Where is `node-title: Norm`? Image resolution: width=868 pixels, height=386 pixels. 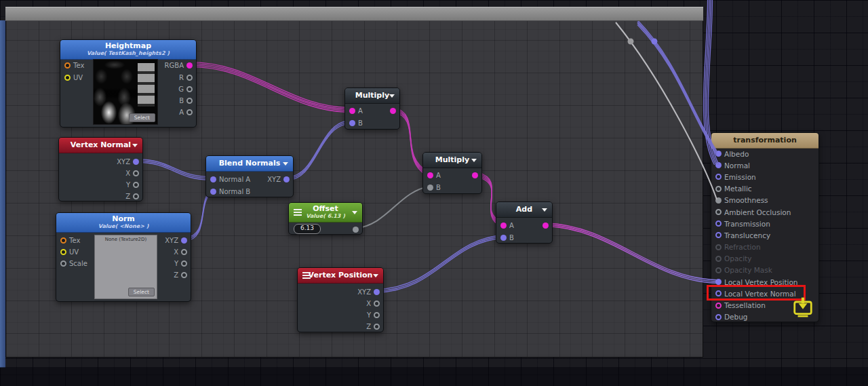
node-title: Norm is located at coordinates (123, 218).